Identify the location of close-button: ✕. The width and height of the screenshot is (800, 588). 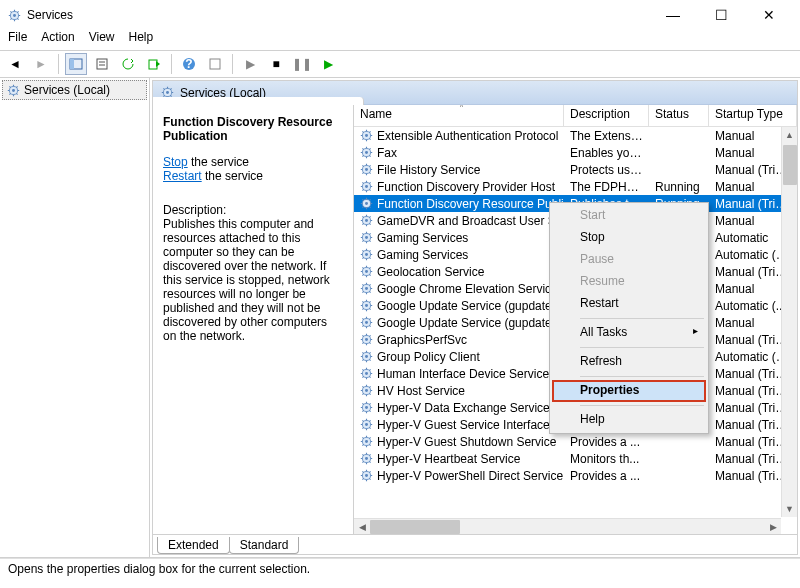
(769, 15).